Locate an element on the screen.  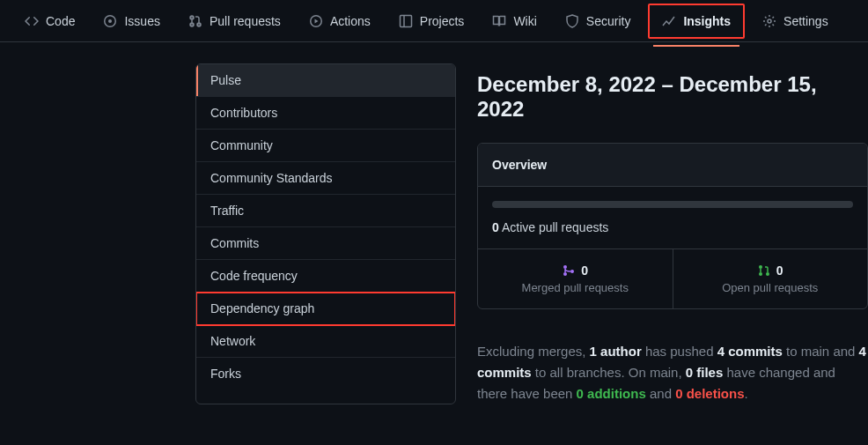
merge-icon is located at coordinates (569, 271).